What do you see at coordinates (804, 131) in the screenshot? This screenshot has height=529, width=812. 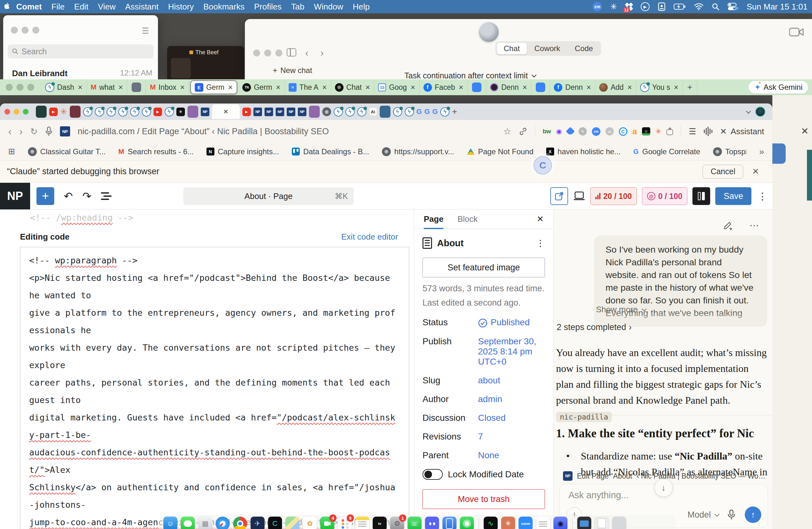 I see `close-icon: ✕` at bounding box center [804, 131].